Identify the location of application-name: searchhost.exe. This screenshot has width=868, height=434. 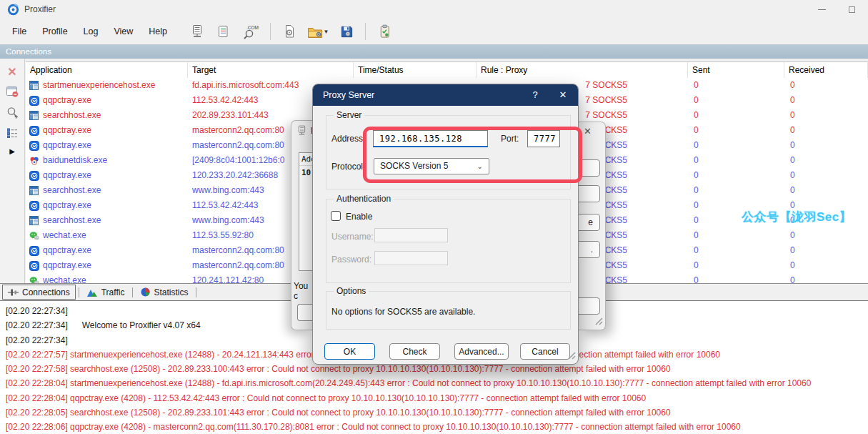
(71, 116).